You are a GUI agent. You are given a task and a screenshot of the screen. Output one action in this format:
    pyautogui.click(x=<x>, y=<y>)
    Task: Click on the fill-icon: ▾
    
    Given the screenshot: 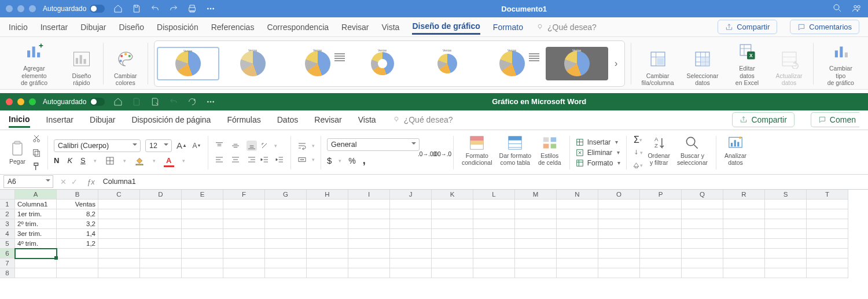 What is the action you would take?
    pyautogui.click(x=638, y=153)
    